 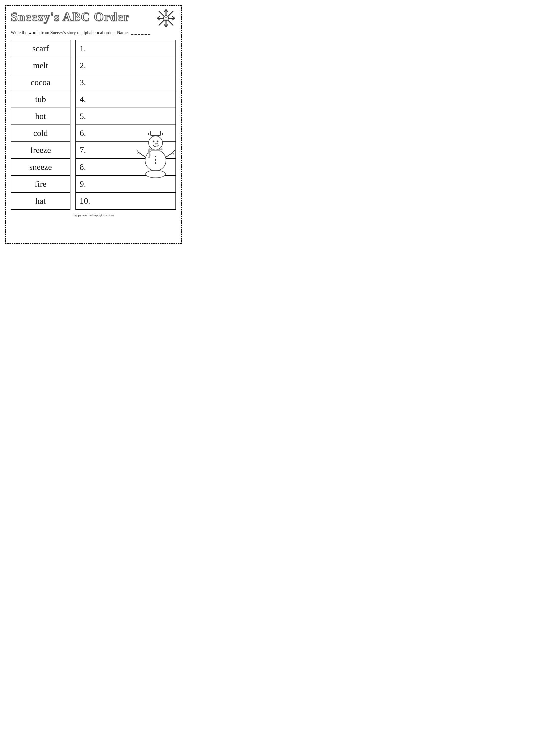 I want to click on title-text: Sneezy's ABC Order, so click(x=70, y=17).